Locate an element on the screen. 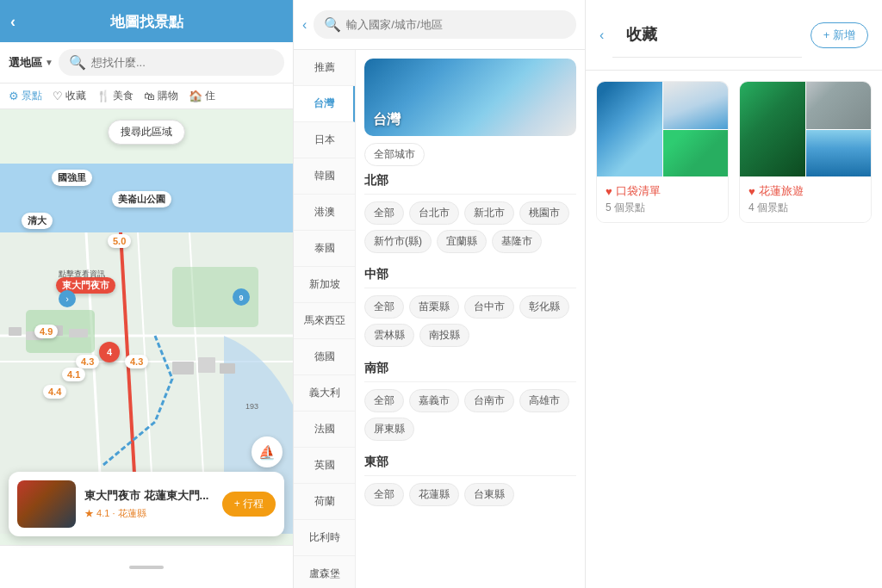 Image resolution: width=882 pixels, height=588 pixels. tag-yilan: 宜蘭縣 is located at coordinates (462, 241).